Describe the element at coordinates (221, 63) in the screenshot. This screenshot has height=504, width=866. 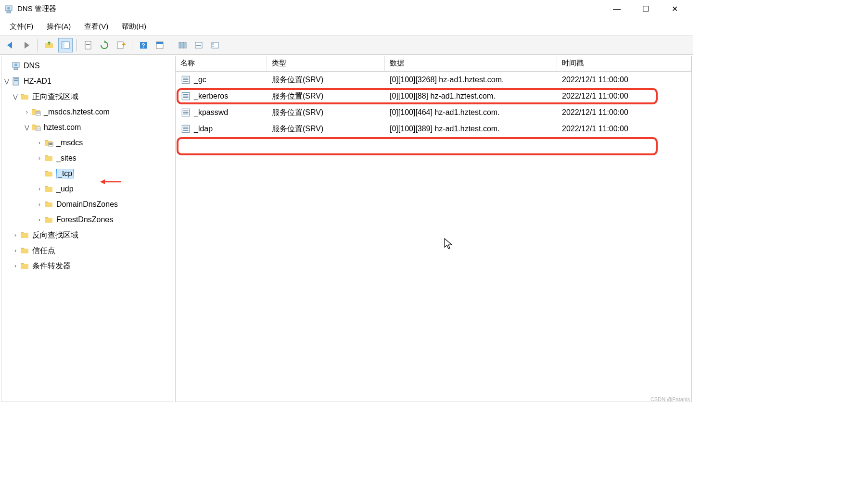
I see `column-name: 名称` at that location.